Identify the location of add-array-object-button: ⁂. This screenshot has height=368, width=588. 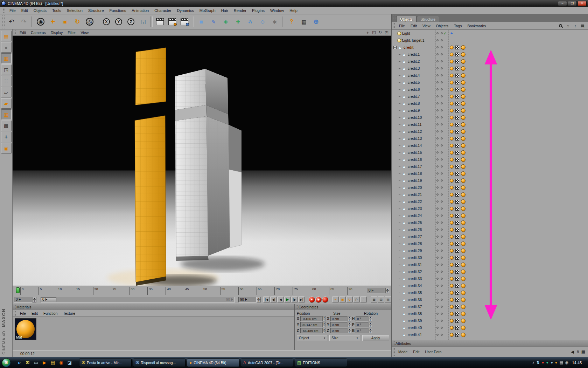
(250, 22).